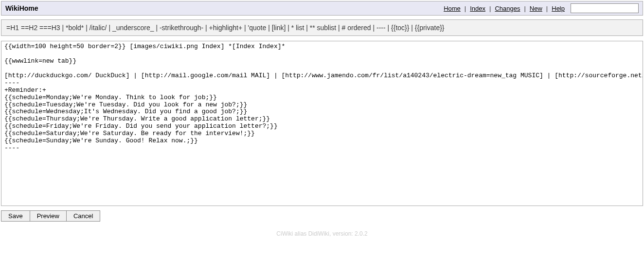 The height and width of the screenshot is (258, 644). I want to click on syntax-hint-bar: =H1 ==H2 ===H3 | *bold* | /italic/ | _un…, so click(322, 28).